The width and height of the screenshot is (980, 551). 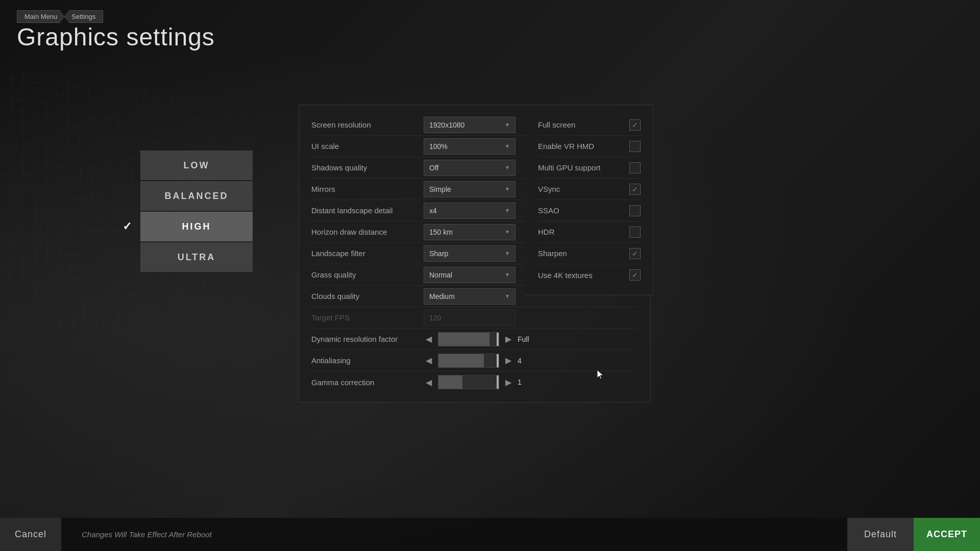 What do you see at coordinates (470, 125) in the screenshot?
I see `dropdown-screen-resolution: 1920x1080▼` at bounding box center [470, 125].